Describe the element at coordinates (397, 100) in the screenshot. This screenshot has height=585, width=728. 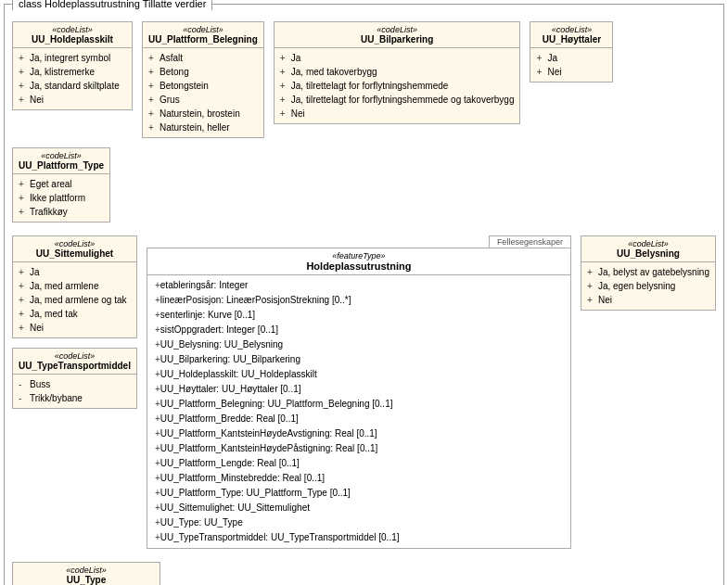
I see `attr-item: +Ja, tilrettelagt for forflytningshemmed…` at that location.